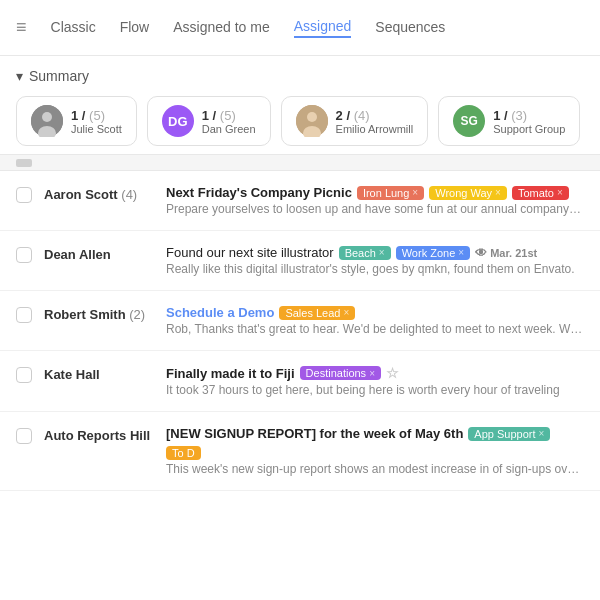 This screenshot has height=600, width=600. Describe the element at coordinates (20, 76) in the screenshot. I see `collapse-icon: ▾` at that location.